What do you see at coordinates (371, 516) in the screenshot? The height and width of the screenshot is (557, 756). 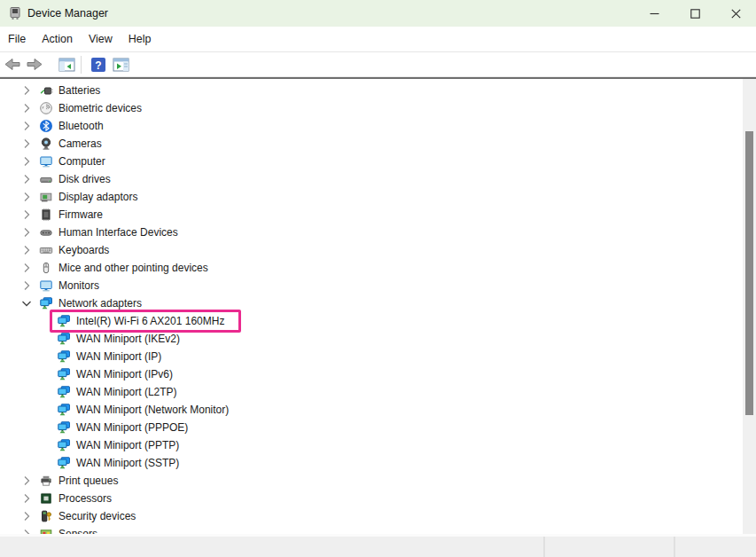 I see `tree-item-security-devices: Security devices` at bounding box center [371, 516].